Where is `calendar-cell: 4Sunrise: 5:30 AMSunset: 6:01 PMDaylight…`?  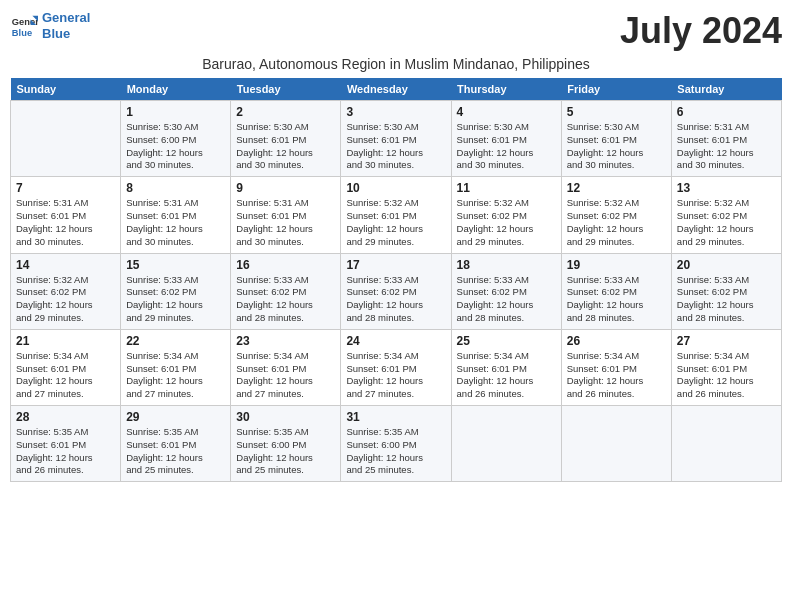 calendar-cell: 4Sunrise: 5:30 AMSunset: 6:01 PMDaylight… is located at coordinates (506, 139).